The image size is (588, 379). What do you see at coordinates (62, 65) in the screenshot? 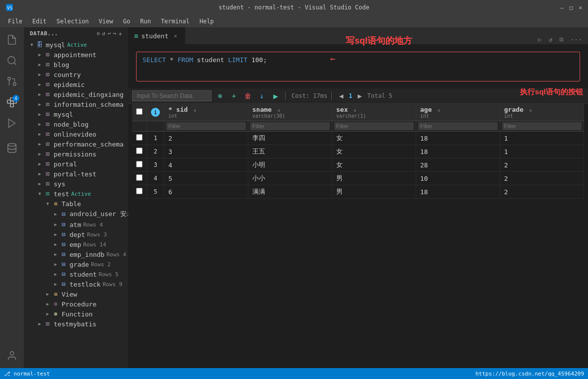
I see `sidebar-label-blog: blog` at bounding box center [62, 65].